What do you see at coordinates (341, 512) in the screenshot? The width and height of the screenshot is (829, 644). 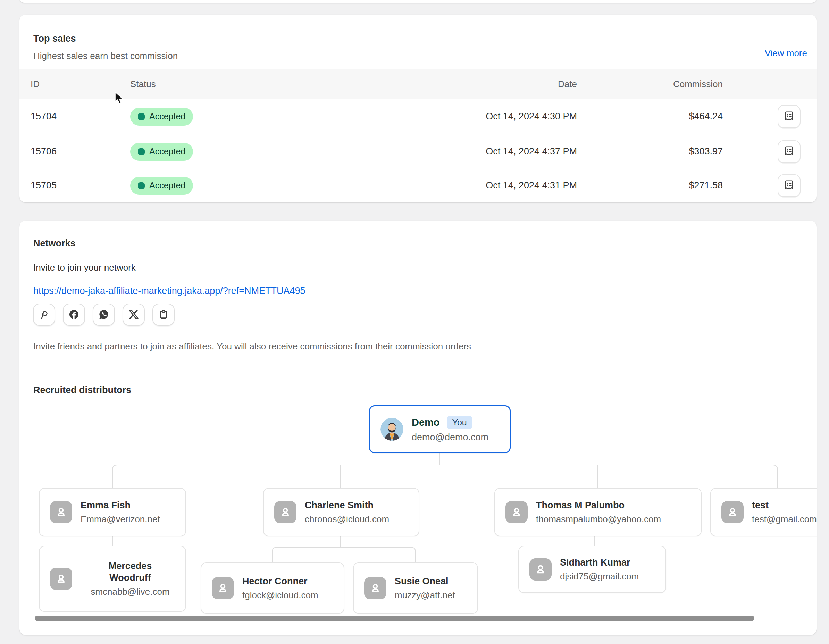 I see `tree-node-distributor: Charlene Smith chronos@icloud.com` at bounding box center [341, 512].